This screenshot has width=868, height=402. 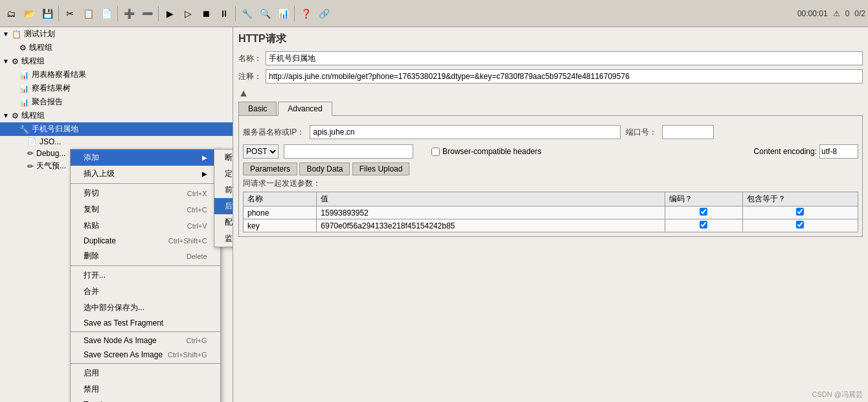 I want to click on context-menu-sep3, so click(x=145, y=331).